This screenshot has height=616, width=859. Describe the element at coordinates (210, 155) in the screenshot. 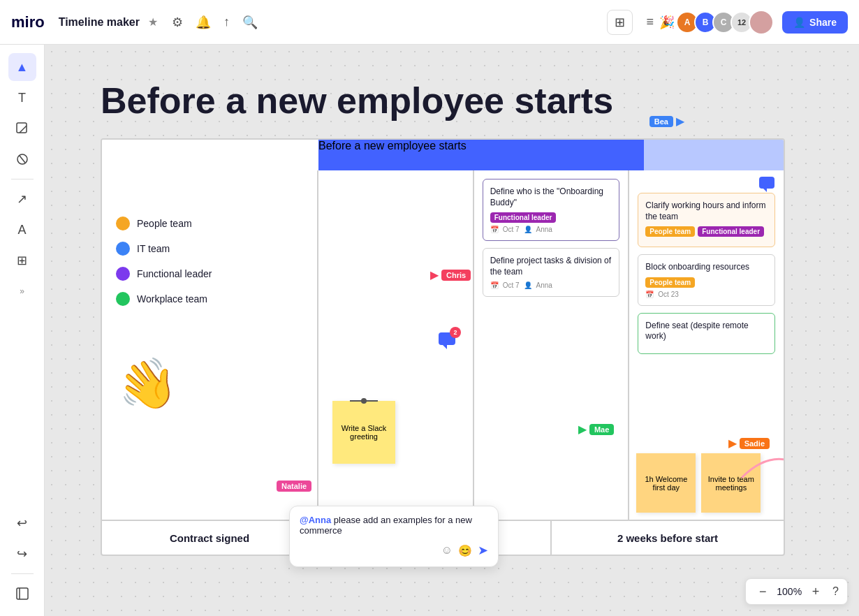

I see `header-empty` at that location.